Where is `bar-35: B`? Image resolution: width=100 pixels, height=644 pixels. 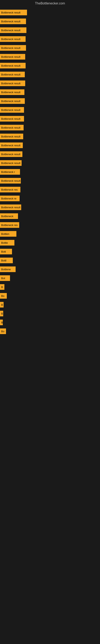 bar-35: B is located at coordinates (1, 322).